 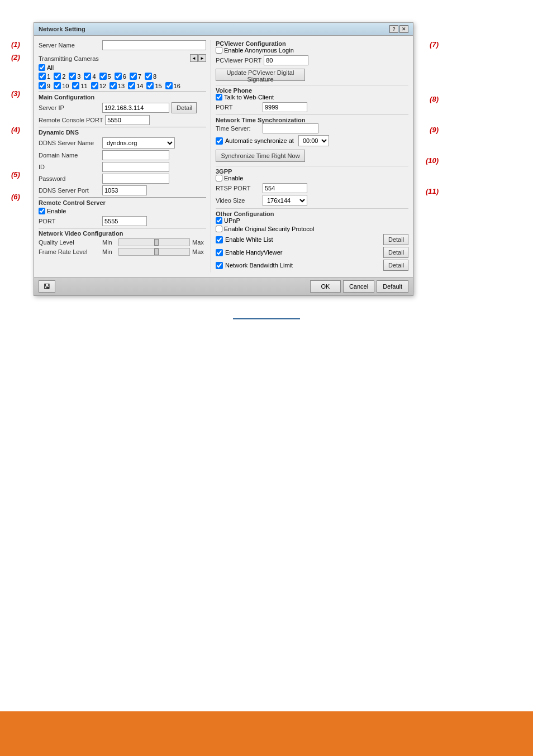 What do you see at coordinates (87, 76) in the screenshot?
I see `cam4-cb` at bounding box center [87, 76].